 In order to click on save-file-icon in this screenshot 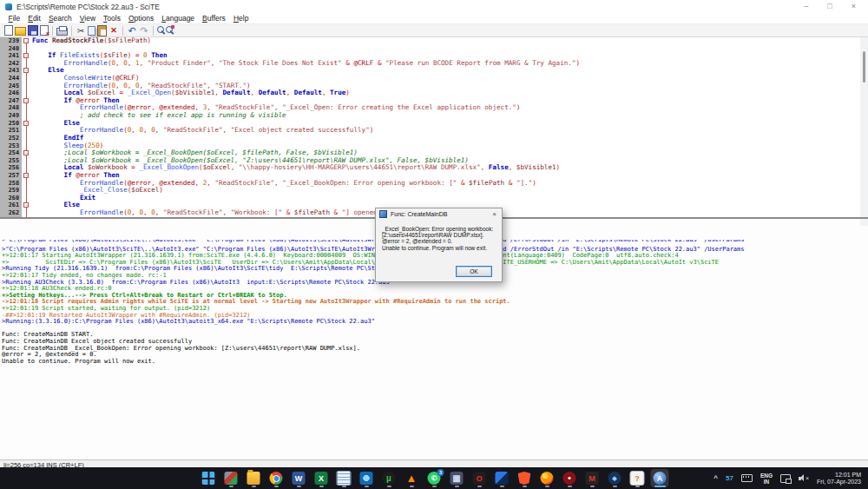, I will do `click(33, 30)`.